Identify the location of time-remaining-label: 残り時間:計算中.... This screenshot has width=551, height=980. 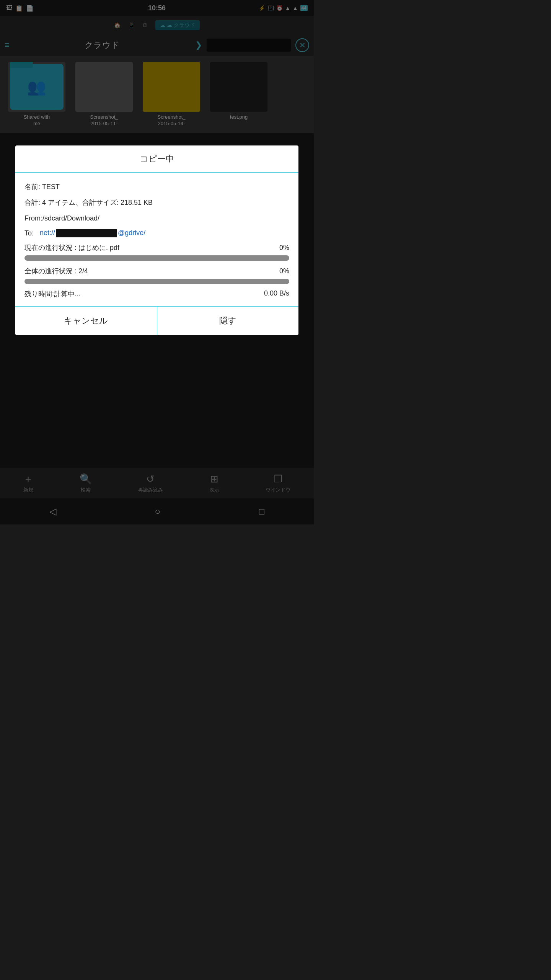
(52, 294).